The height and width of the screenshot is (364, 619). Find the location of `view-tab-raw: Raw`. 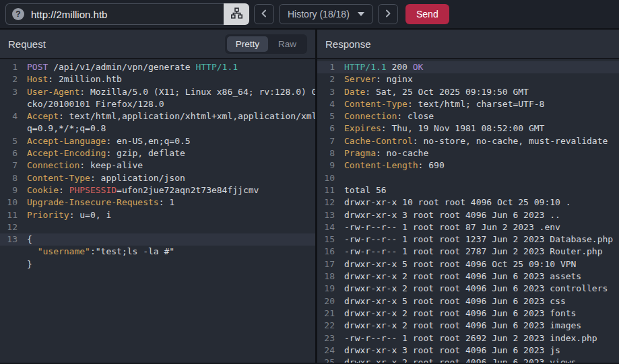

view-tab-raw: Raw is located at coordinates (287, 44).